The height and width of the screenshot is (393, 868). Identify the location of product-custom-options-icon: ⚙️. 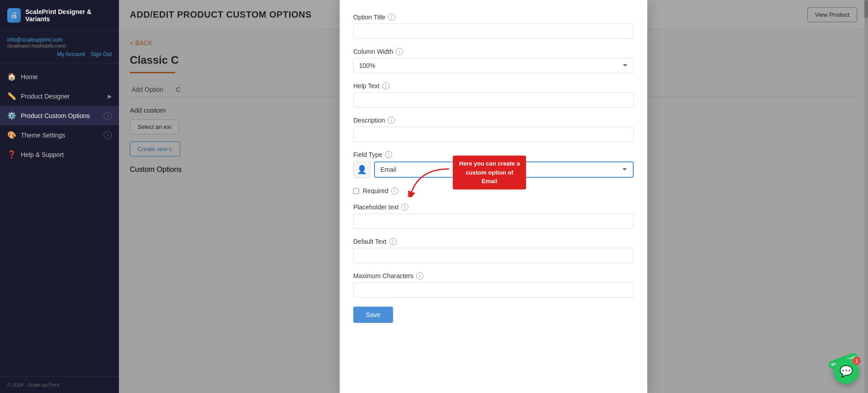
(12, 116).